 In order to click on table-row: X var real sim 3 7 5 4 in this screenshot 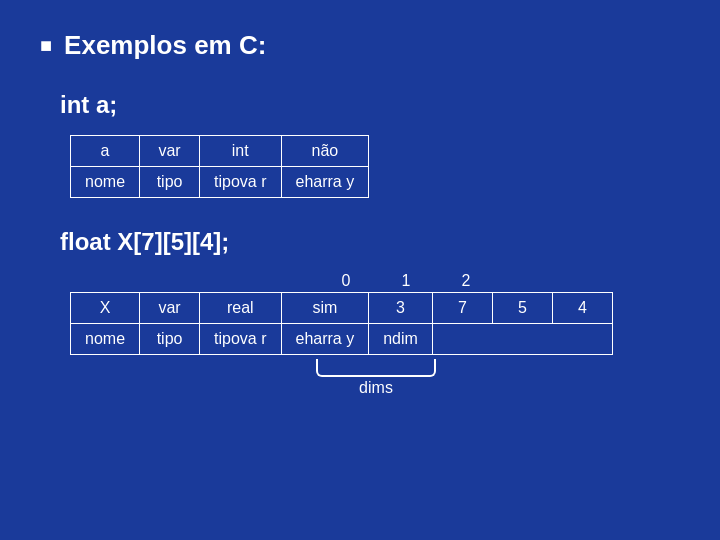, I will do `click(342, 308)`.